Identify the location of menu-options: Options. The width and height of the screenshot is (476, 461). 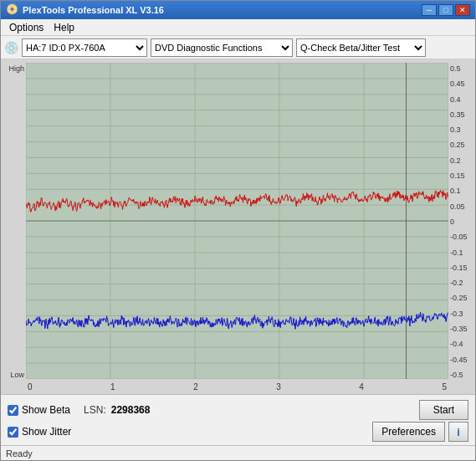
(27, 28).